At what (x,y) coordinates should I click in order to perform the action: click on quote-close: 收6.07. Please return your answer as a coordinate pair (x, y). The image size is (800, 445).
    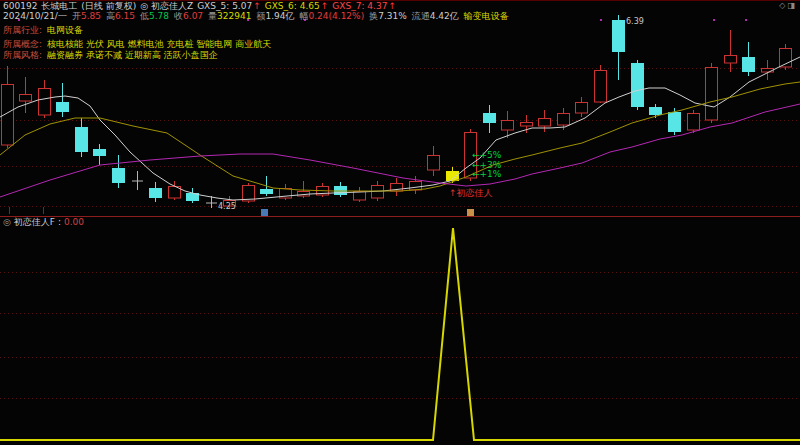
    Looking at the image, I should click on (188, 16).